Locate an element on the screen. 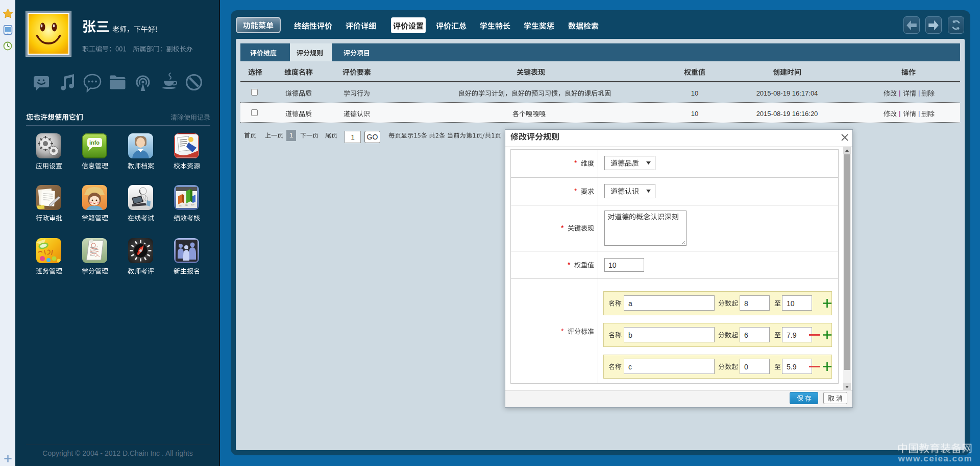  svg-text: 36 is located at coordinates (187, 205).